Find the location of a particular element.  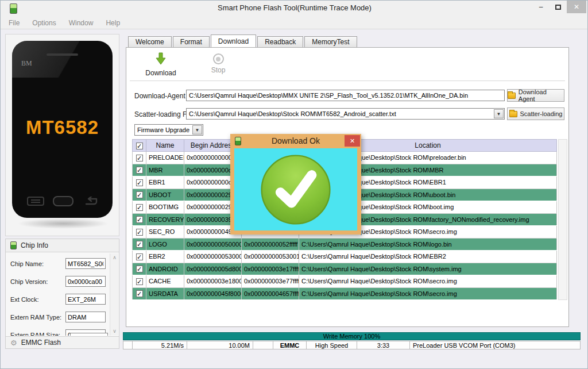

stop-button: Stop is located at coordinates (218, 63).